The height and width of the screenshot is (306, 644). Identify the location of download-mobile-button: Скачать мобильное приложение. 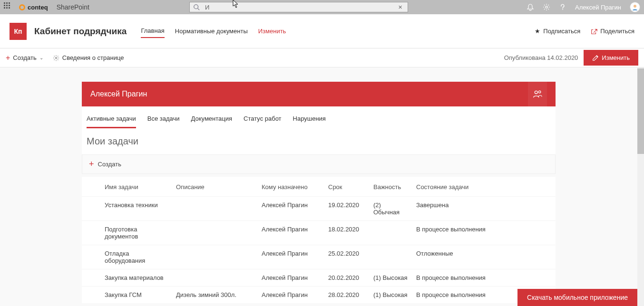
(577, 297).